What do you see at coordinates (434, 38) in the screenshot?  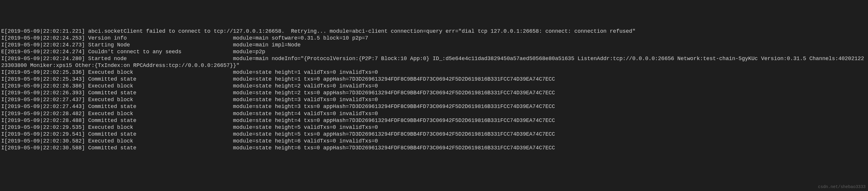 I see `log-line: I[2019-05-09|22:02:24.253] Version info …` at bounding box center [434, 38].